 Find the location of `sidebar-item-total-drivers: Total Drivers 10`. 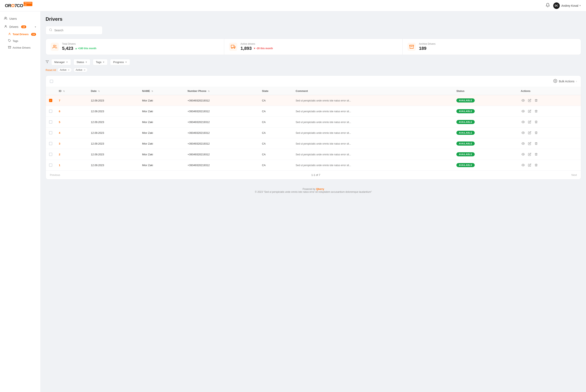

sidebar-item-total-drivers: Total Drivers 10 is located at coordinates (25, 34).